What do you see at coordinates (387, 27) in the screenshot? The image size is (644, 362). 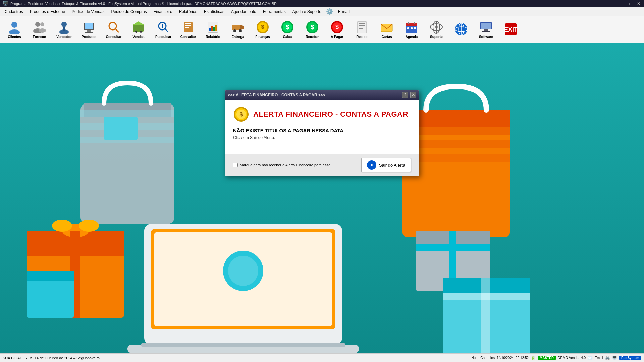 I see `cartas-icon` at bounding box center [387, 27].